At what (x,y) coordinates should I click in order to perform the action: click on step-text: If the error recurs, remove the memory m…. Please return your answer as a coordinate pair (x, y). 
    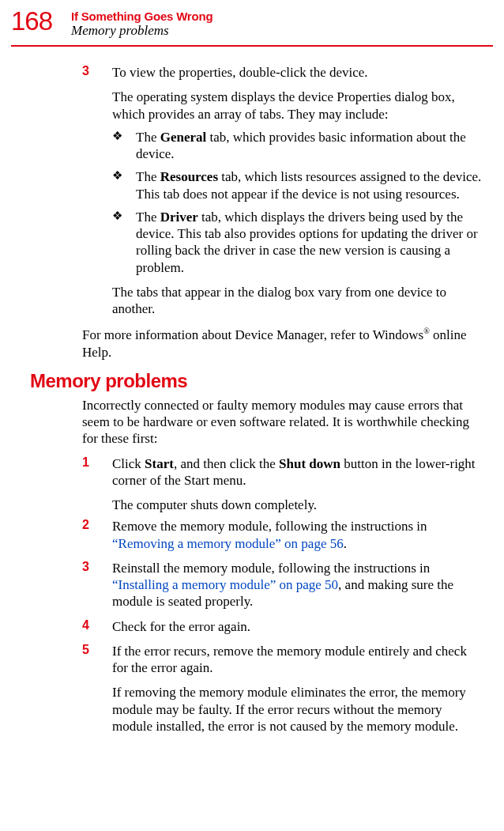
    Looking at the image, I should click on (297, 659).